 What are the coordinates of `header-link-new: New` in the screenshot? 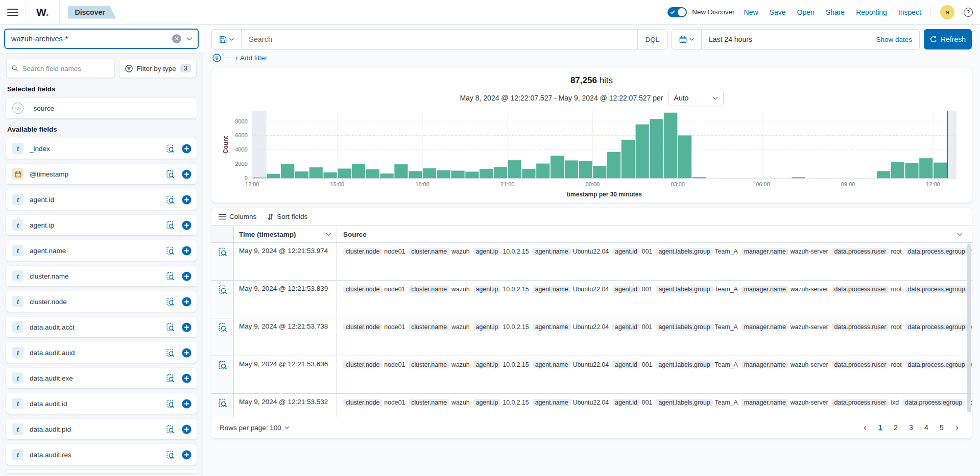 It's located at (751, 12).